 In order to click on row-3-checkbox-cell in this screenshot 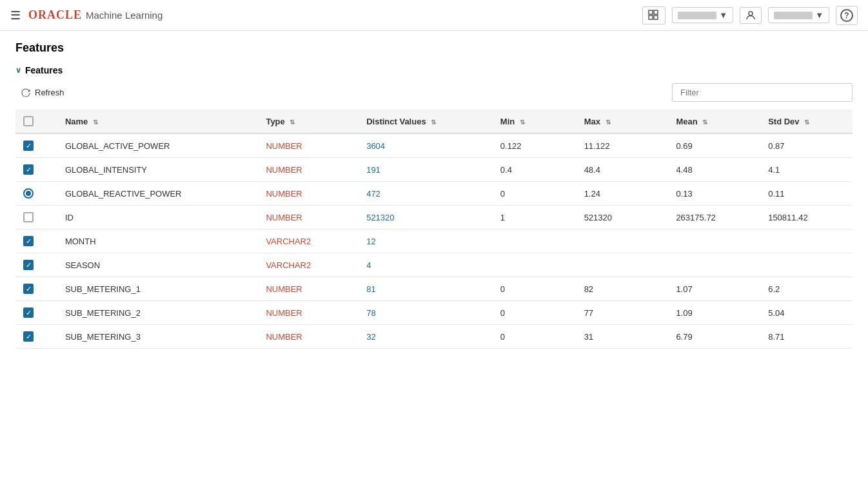, I will do `click(36, 218)`.